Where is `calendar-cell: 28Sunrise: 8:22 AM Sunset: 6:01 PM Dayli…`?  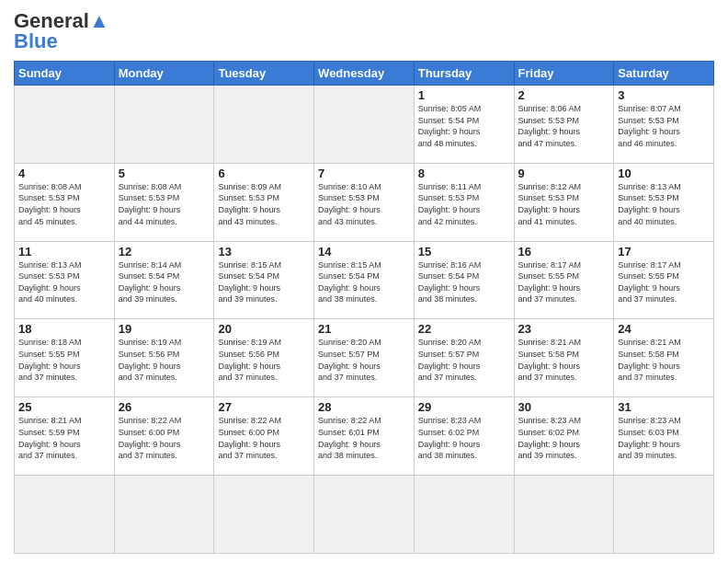
calendar-cell: 28Sunrise: 8:22 AM Sunset: 6:01 PM Dayli… is located at coordinates (364, 436).